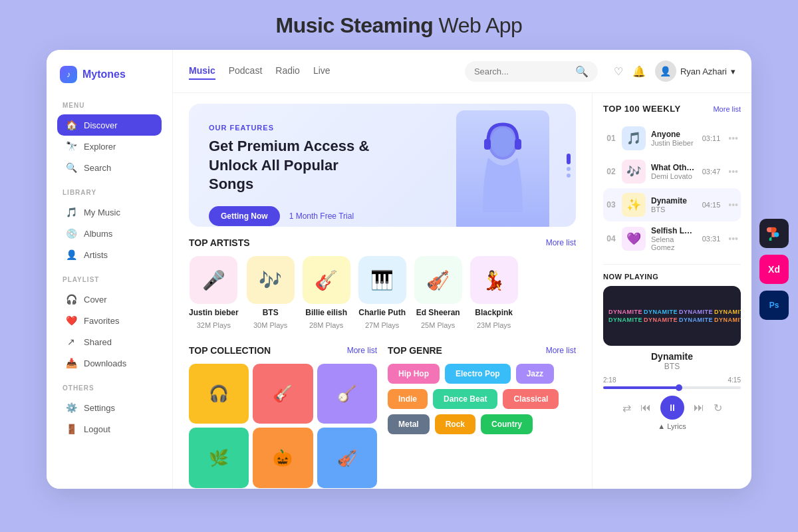 The width and height of the screenshot is (798, 532). What do you see at coordinates (283, 411) in the screenshot?
I see `top-collection-section: TOP COLLECTION More list 🎧🎸🪕🌿🎃🎻` at bounding box center [283, 411].